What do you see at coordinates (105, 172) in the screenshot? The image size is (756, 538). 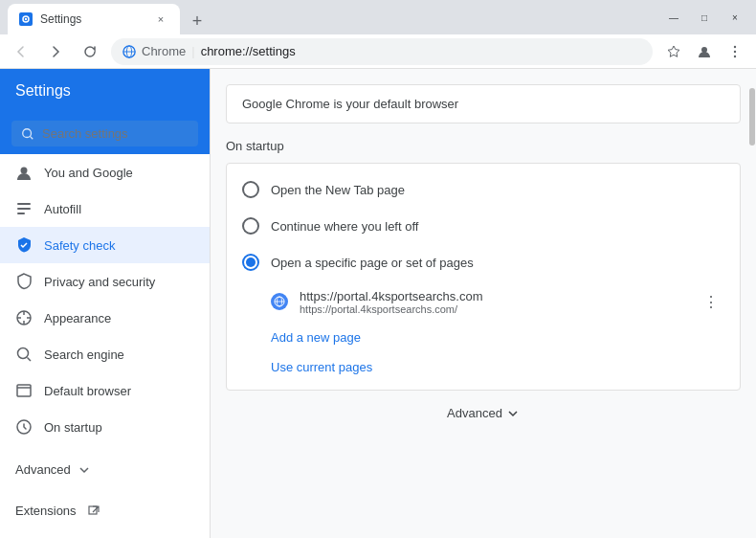 I see `sidebar-item-you-google: You and Google` at bounding box center [105, 172].